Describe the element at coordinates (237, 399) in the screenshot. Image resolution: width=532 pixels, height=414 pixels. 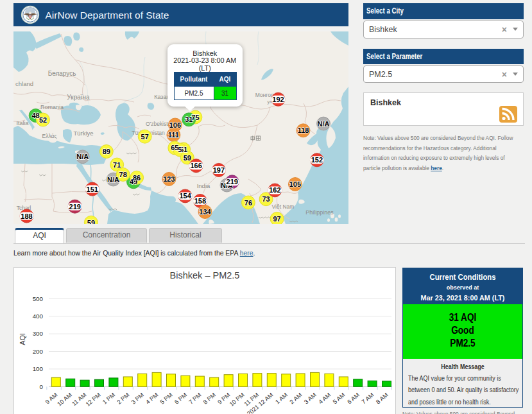
I see `svg-text: 10 PM` at that location.